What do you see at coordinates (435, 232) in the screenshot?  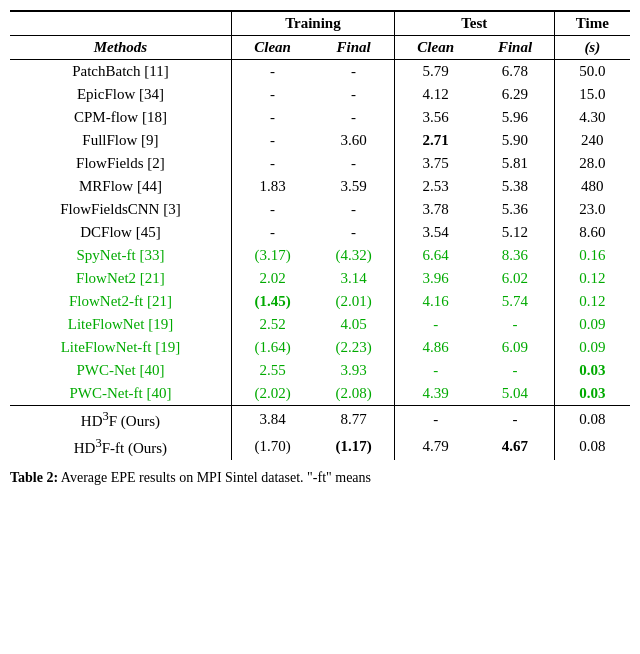 I see `te-clean-cell: 3.54` at bounding box center [435, 232].